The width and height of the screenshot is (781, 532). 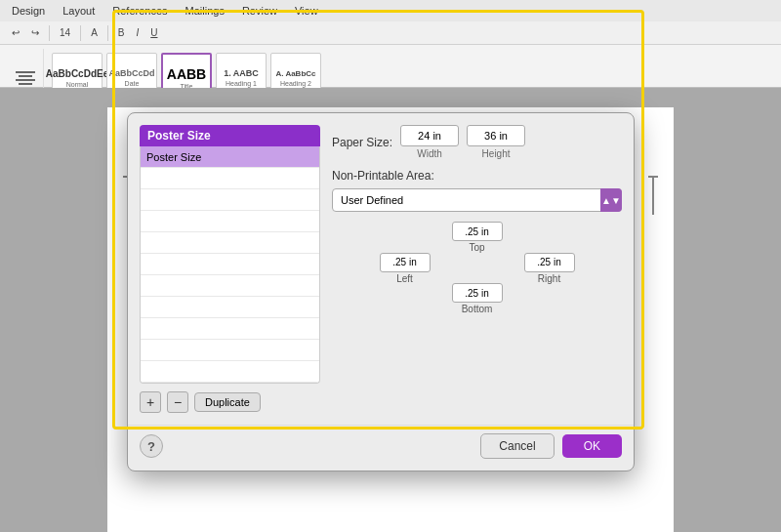 I want to click on margin-inputs-group: Top Left Right Bottom, so click(x=477, y=267).